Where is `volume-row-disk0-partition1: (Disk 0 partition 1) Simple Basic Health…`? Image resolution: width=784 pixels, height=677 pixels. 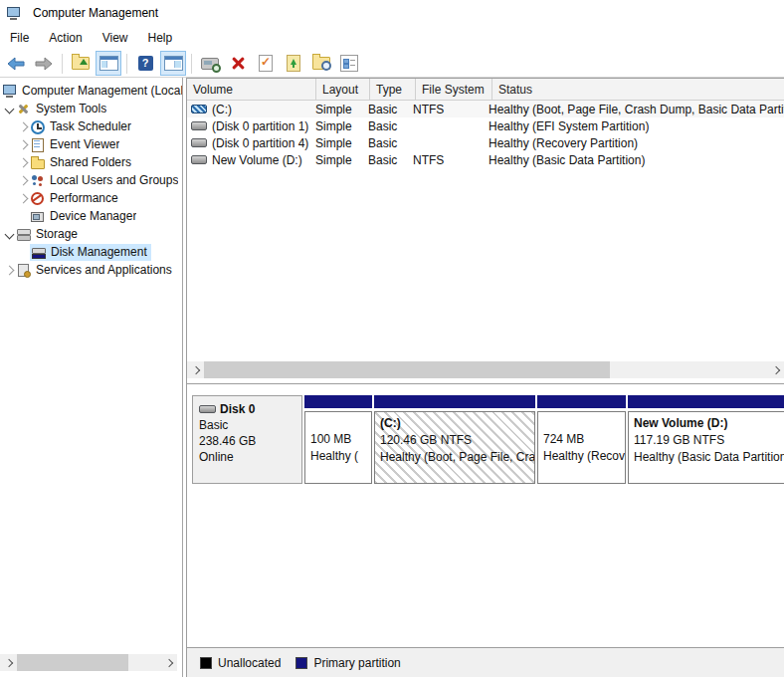 volume-row-disk0-partition1: (Disk 0 partition 1) Simple Basic Health… is located at coordinates (486, 125).